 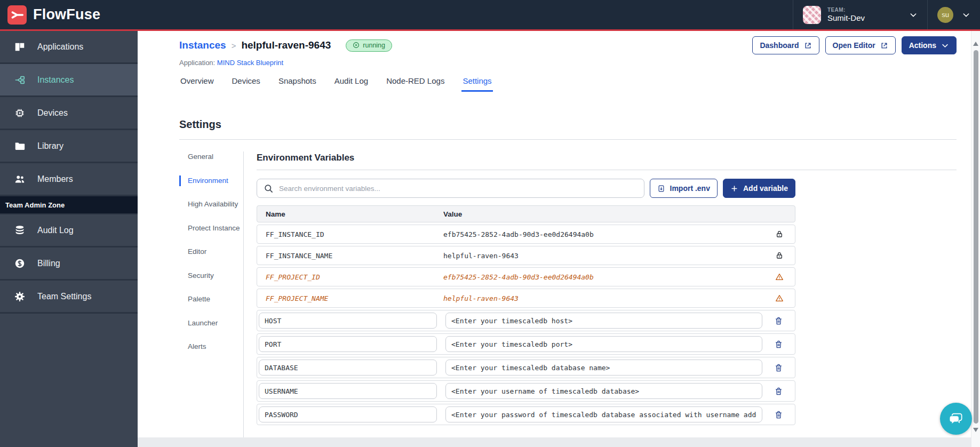 What do you see at coordinates (250, 63) in the screenshot?
I see `application-link: MIND Stack Blueprint` at bounding box center [250, 63].